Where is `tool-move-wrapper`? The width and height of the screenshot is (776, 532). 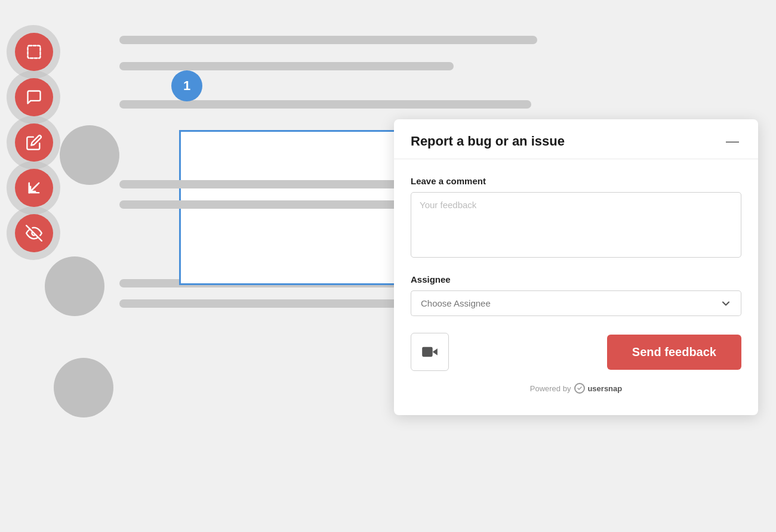
tool-move-wrapper is located at coordinates (34, 188).